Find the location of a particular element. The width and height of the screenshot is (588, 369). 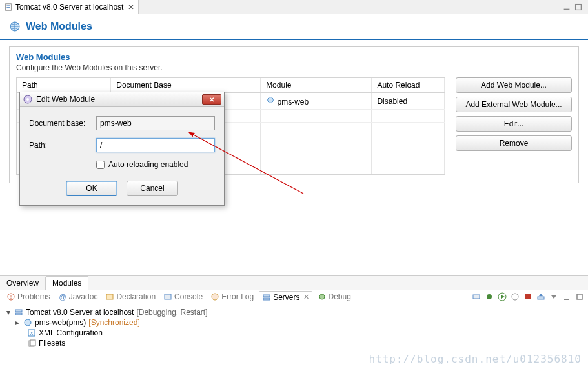

path-input is located at coordinates (156, 145).